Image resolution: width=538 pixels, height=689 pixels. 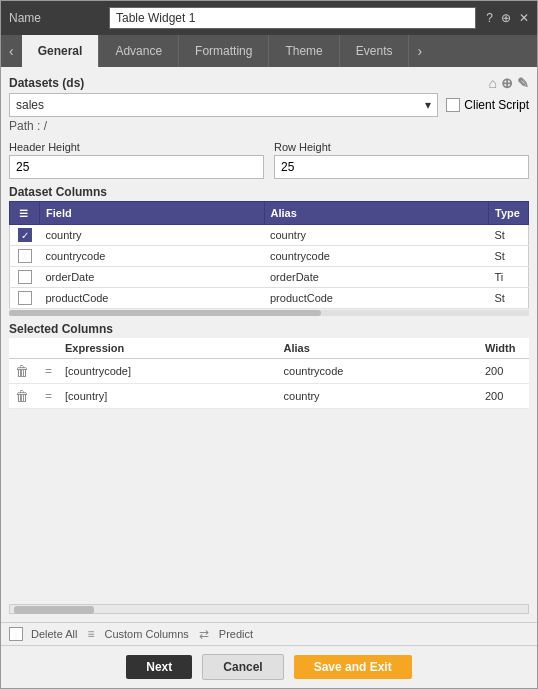 I want to click on delete-all-link: Delete All, so click(x=54, y=634).